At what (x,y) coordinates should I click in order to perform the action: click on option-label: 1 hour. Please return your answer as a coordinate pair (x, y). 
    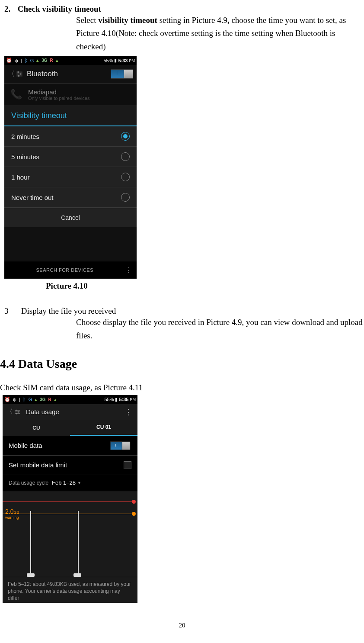
    Looking at the image, I should click on (21, 177).